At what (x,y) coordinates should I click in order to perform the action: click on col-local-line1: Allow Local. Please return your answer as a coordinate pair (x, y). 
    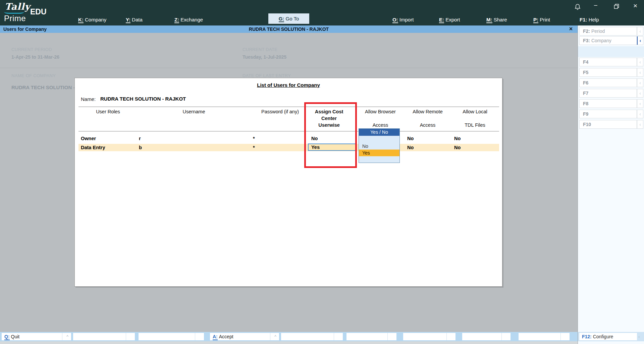
    Looking at the image, I should click on (475, 112).